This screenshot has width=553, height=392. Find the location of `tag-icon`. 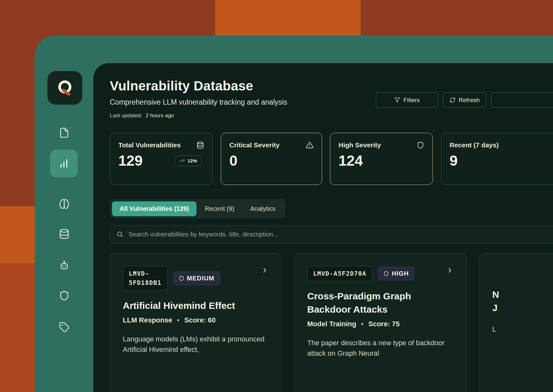

tag-icon is located at coordinates (64, 327).